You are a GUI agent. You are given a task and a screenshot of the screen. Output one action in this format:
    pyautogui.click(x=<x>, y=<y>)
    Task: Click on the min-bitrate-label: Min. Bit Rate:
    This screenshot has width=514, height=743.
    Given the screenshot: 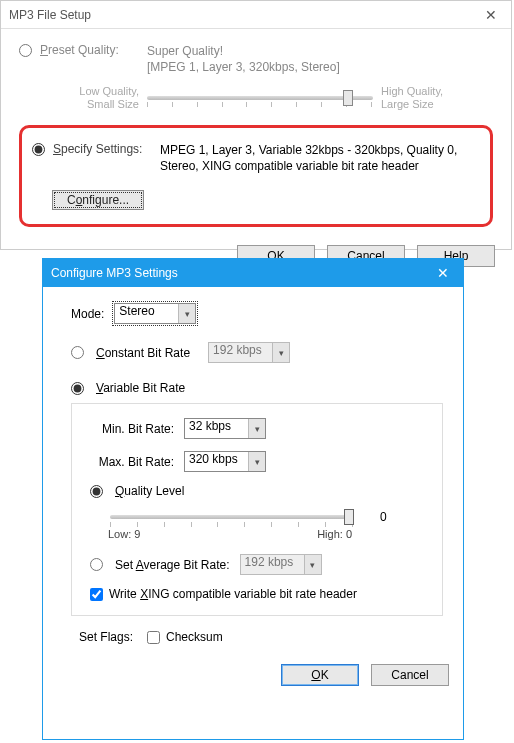 What is the action you would take?
    pyautogui.click(x=132, y=429)
    